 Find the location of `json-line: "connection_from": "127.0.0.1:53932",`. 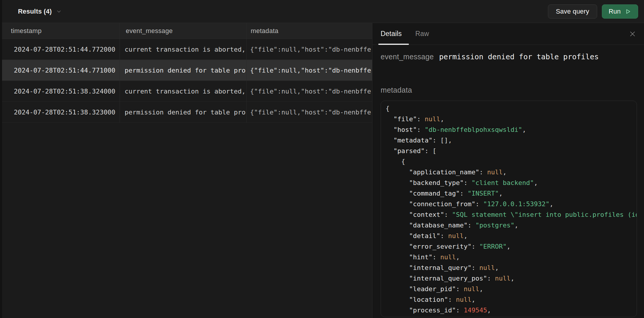

json-line: "connection_from": "127.0.0.1:53932", is located at coordinates (509, 204).